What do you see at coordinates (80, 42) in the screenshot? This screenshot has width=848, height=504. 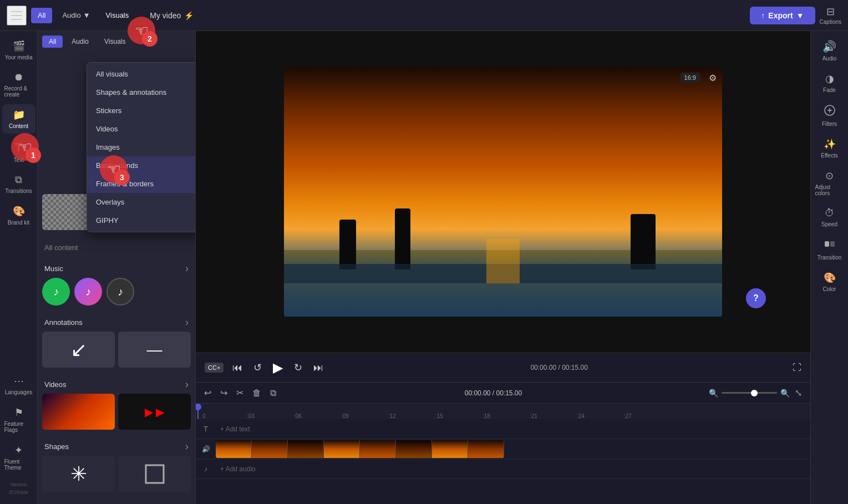 I see `panel-tab-audio: Audio` at bounding box center [80, 42].